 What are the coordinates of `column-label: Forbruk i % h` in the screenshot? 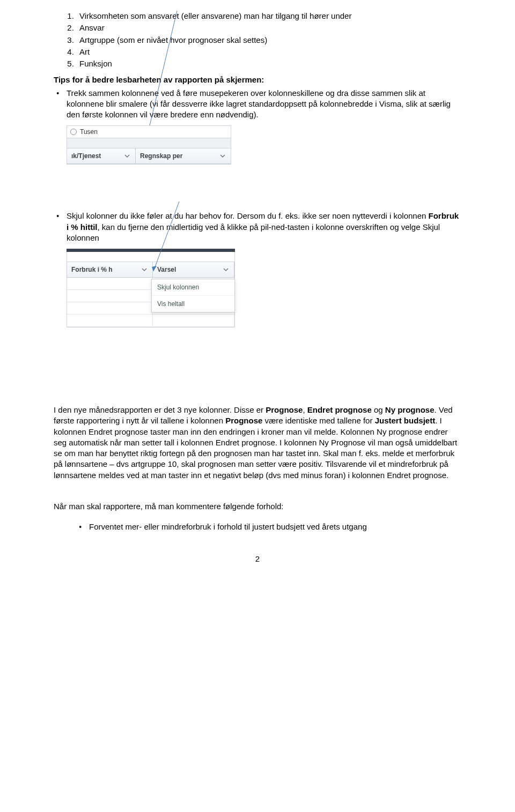 It's located at (92, 270).